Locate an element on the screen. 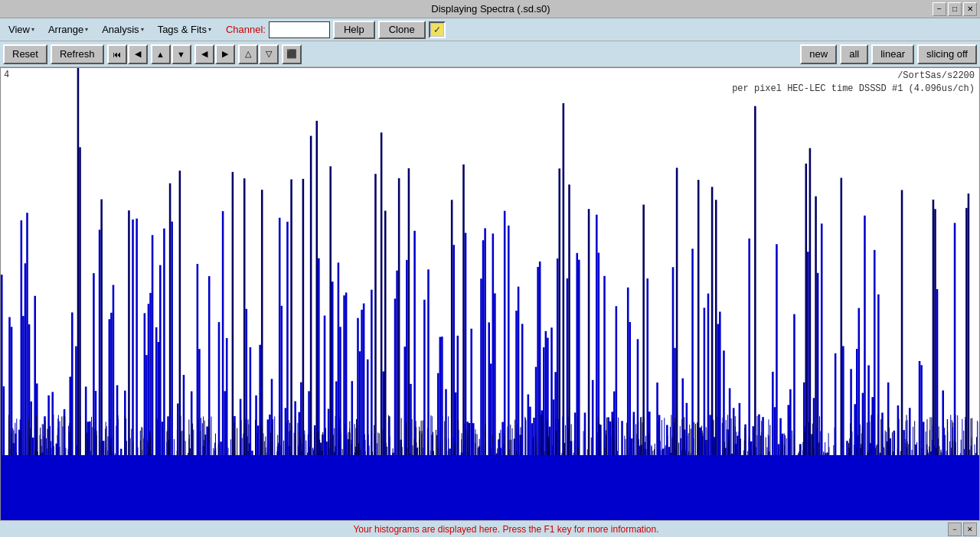  view-arrow: ▾ is located at coordinates (33, 29).